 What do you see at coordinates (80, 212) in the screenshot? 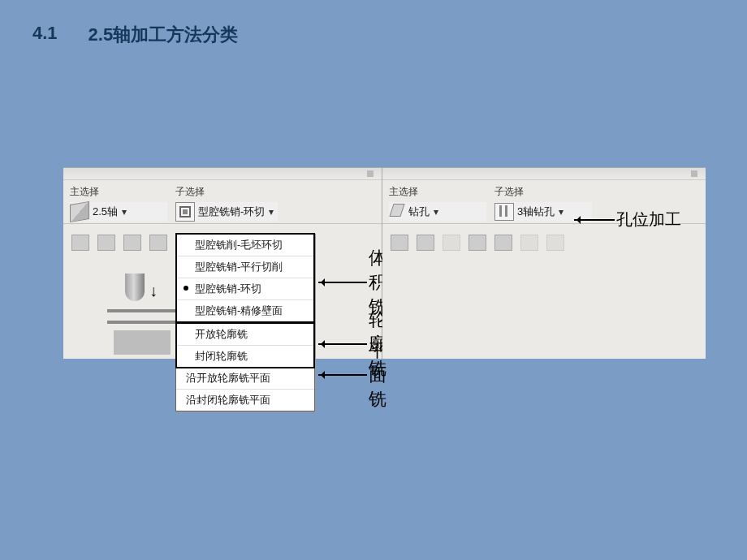
I see `cube-icon` at bounding box center [80, 212].